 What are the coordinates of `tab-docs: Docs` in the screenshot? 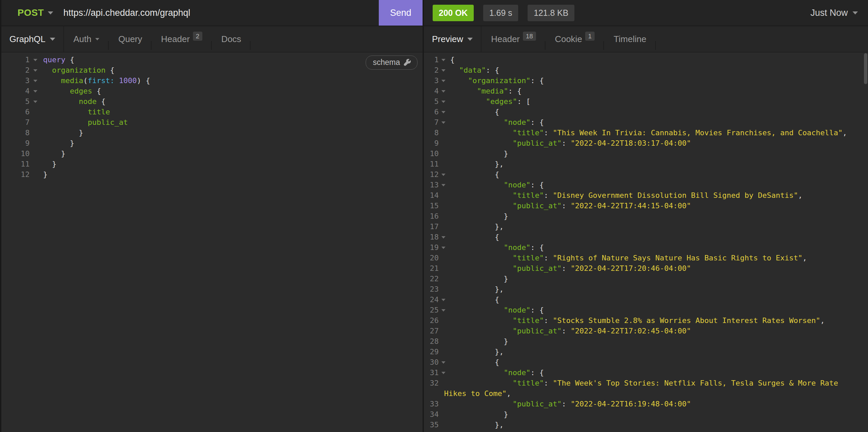 It's located at (231, 39).